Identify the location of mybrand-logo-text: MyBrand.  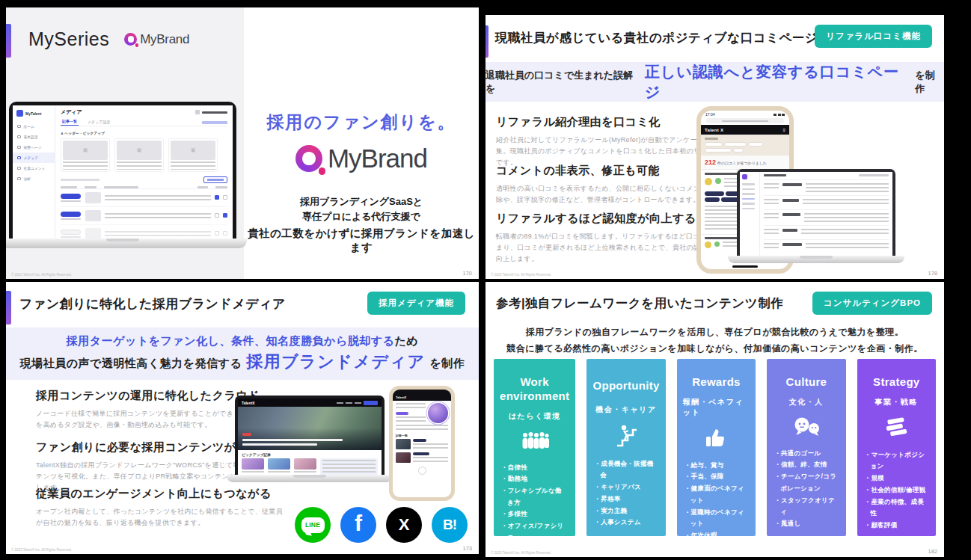
(377, 159).